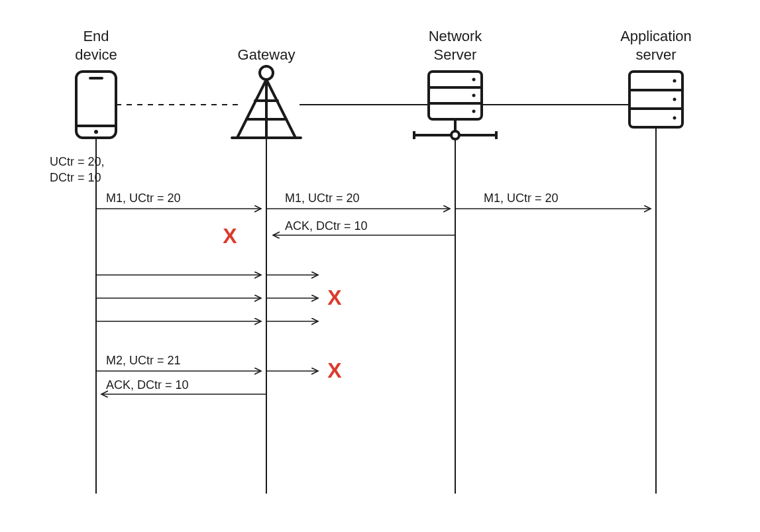  I want to click on fail-x-1: X, so click(230, 236).